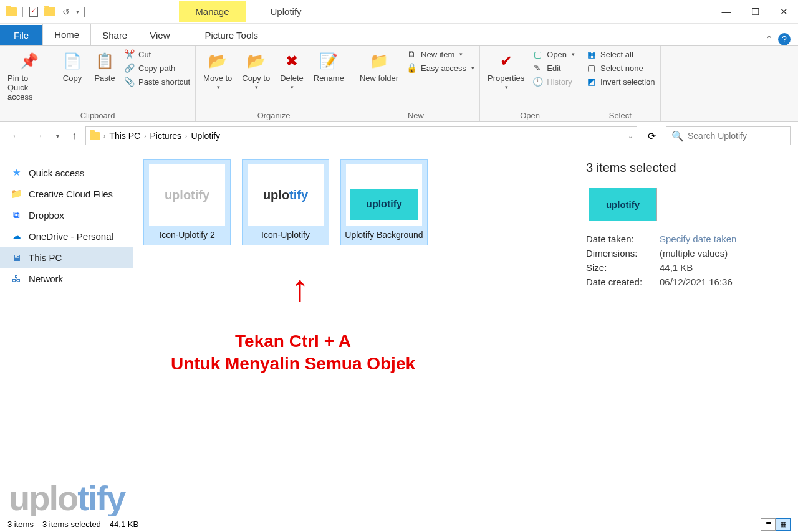 This screenshot has height=532, width=798. What do you see at coordinates (256, 69) in the screenshot?
I see `copy-to-button: 📂Copy to` at bounding box center [256, 69].